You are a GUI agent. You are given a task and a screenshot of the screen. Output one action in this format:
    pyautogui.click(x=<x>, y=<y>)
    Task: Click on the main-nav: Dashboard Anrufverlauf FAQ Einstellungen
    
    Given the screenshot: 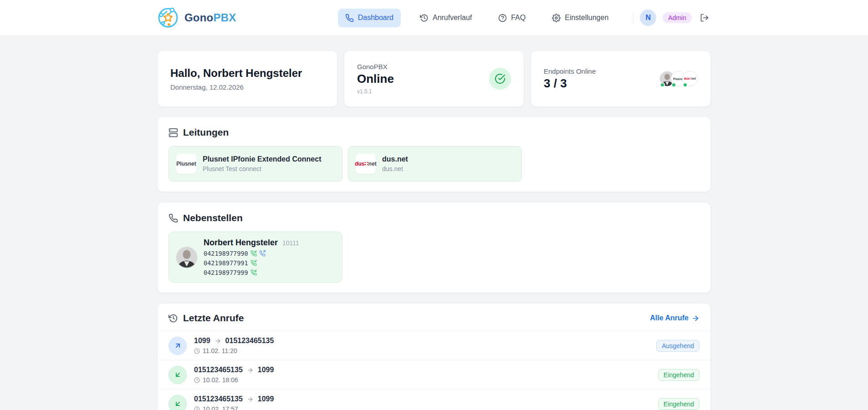 What is the action you would take?
    pyautogui.click(x=477, y=18)
    